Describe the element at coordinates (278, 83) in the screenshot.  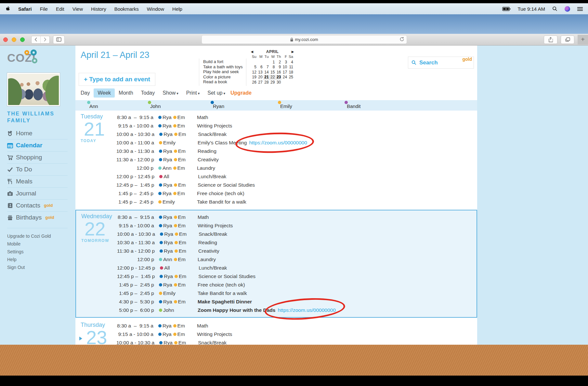
I see `mini-calendar-day: 30` at that location.